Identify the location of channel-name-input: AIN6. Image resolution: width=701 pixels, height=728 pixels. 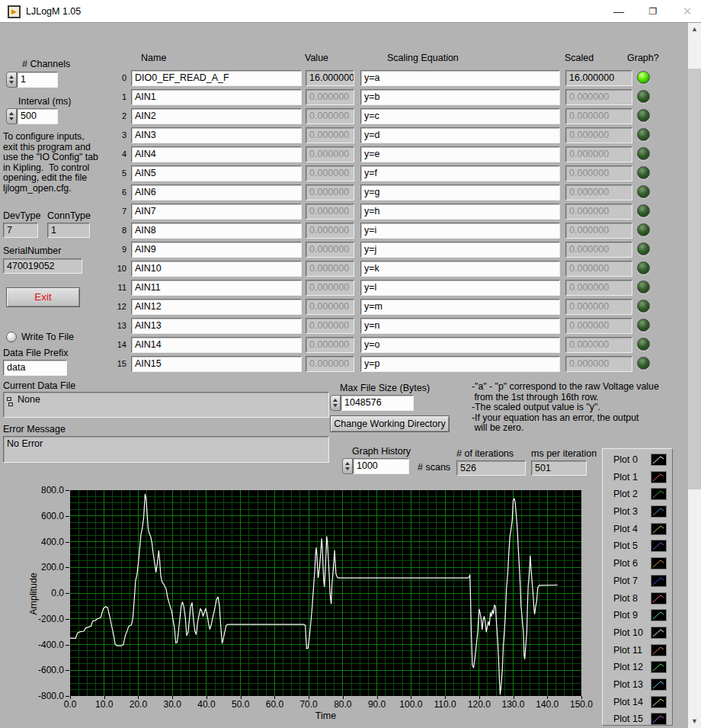
(216, 192).